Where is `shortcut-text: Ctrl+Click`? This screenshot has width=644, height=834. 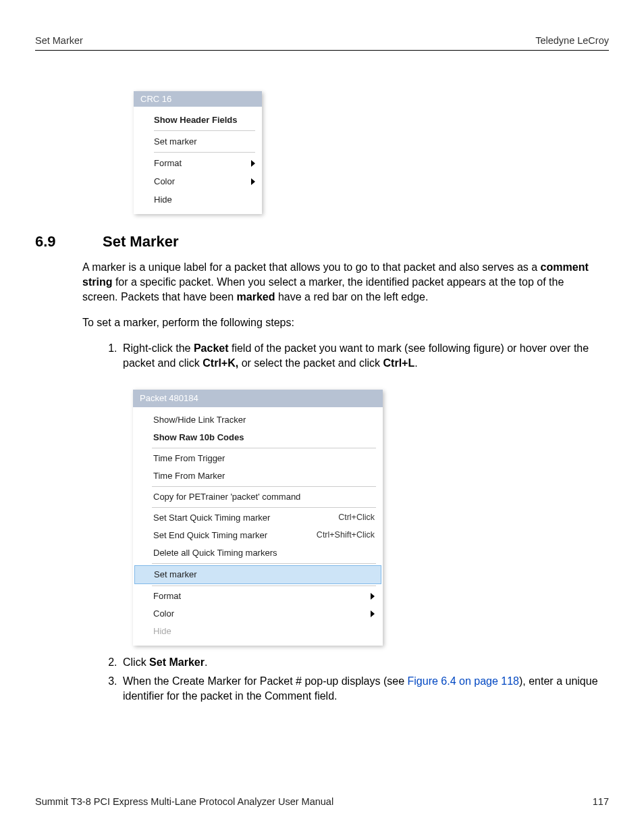
shortcut-text: Ctrl+Click is located at coordinates (356, 517).